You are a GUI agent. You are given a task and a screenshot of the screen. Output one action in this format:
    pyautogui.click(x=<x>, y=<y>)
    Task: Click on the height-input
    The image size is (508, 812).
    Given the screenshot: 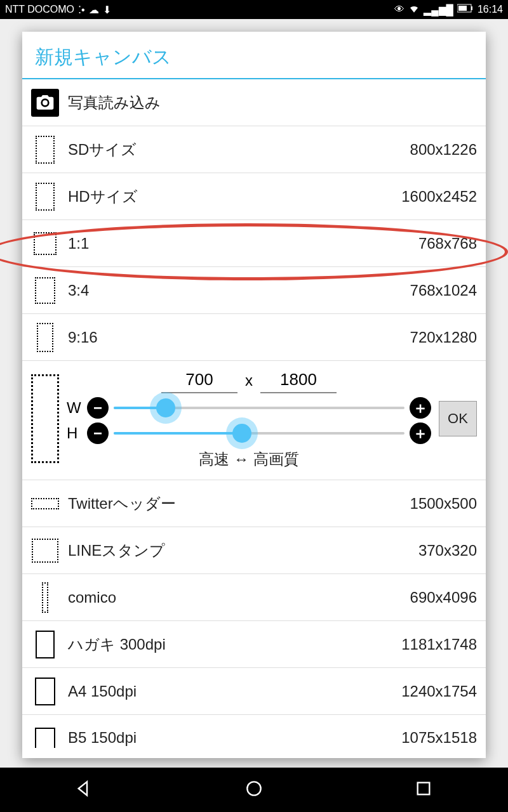 What is the action you would take?
    pyautogui.click(x=298, y=381)
    